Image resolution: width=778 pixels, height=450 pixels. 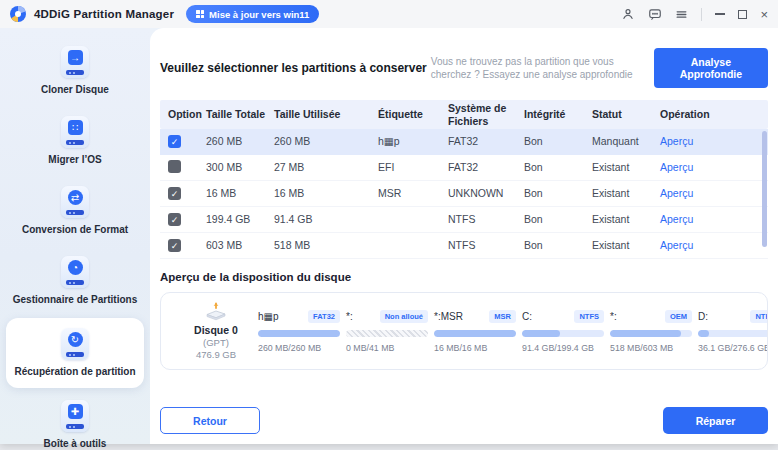 I want to click on migrate-os-icon: ∷, so click(x=75, y=132).